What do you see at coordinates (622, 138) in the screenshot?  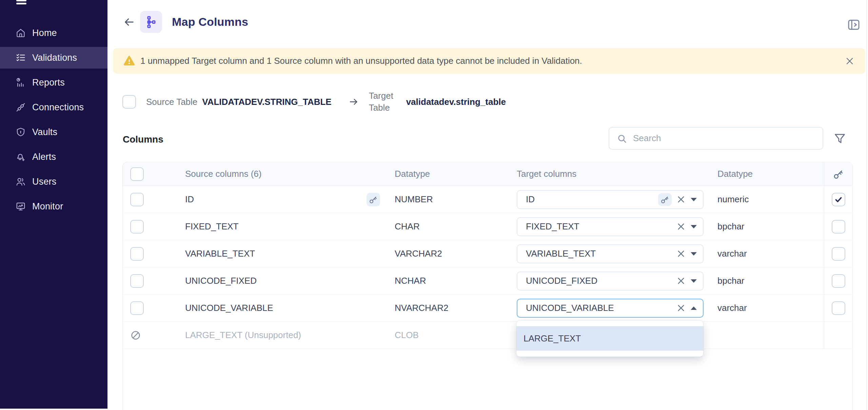 I see `search-icon` at bounding box center [622, 138].